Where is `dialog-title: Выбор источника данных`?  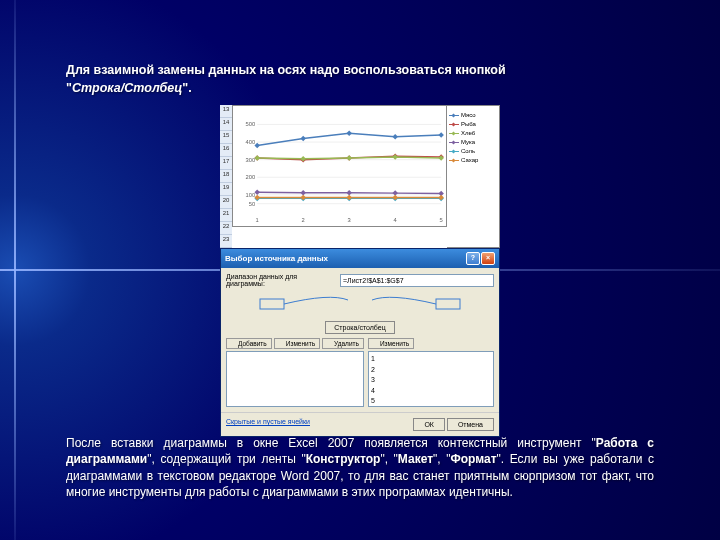 dialog-title: Выбор источника данных is located at coordinates (276, 258).